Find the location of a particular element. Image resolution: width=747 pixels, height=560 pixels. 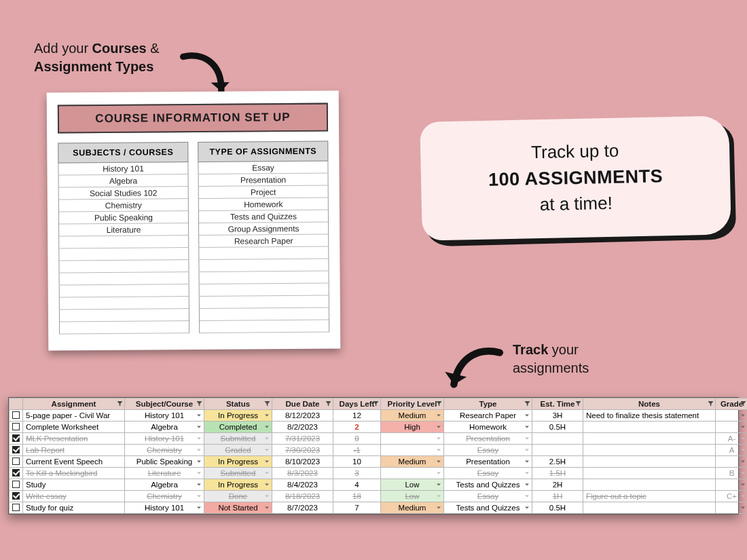

cell-due: 8/7/2023 is located at coordinates (303, 508).